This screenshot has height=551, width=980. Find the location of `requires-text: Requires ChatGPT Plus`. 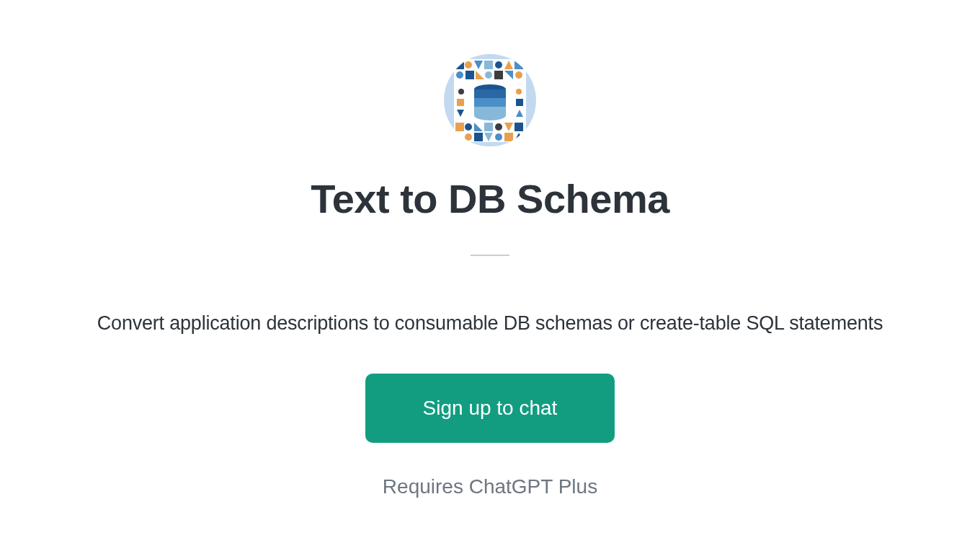

requires-text: Requires ChatGPT Plus is located at coordinates (490, 487).